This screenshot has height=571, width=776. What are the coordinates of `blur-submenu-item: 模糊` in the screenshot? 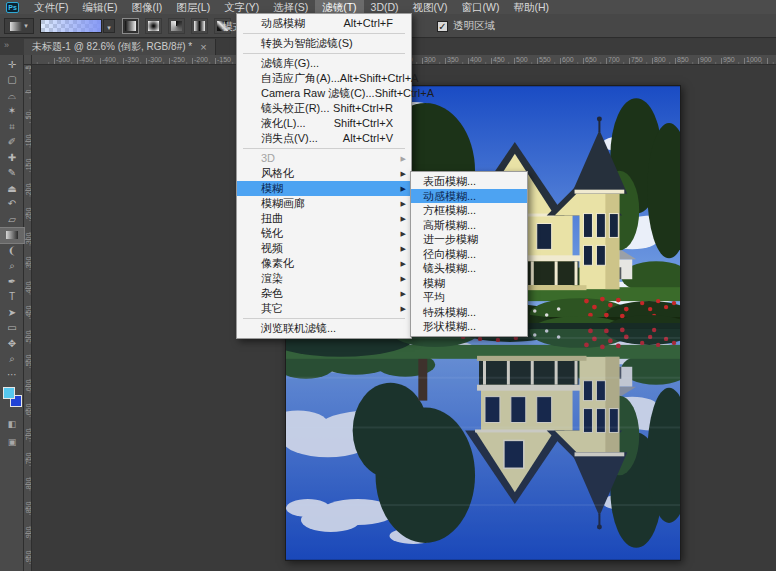 It's located at (469, 284).